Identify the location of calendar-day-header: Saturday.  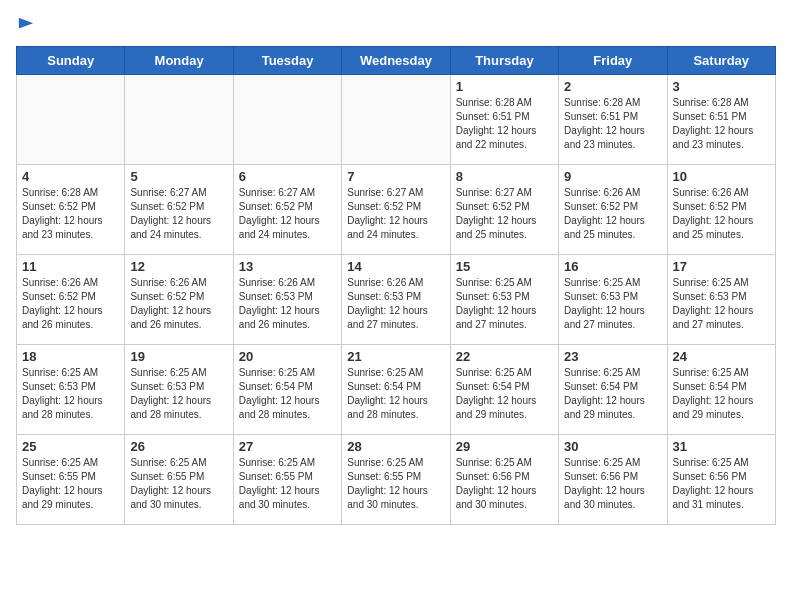
(721, 61).